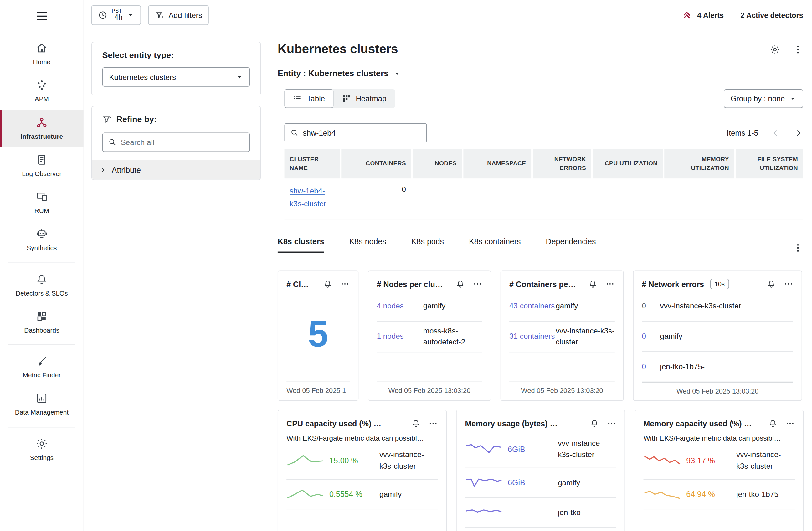 Image resolution: width=812 pixels, height=531 pixels. I want to click on home-icon, so click(42, 48).